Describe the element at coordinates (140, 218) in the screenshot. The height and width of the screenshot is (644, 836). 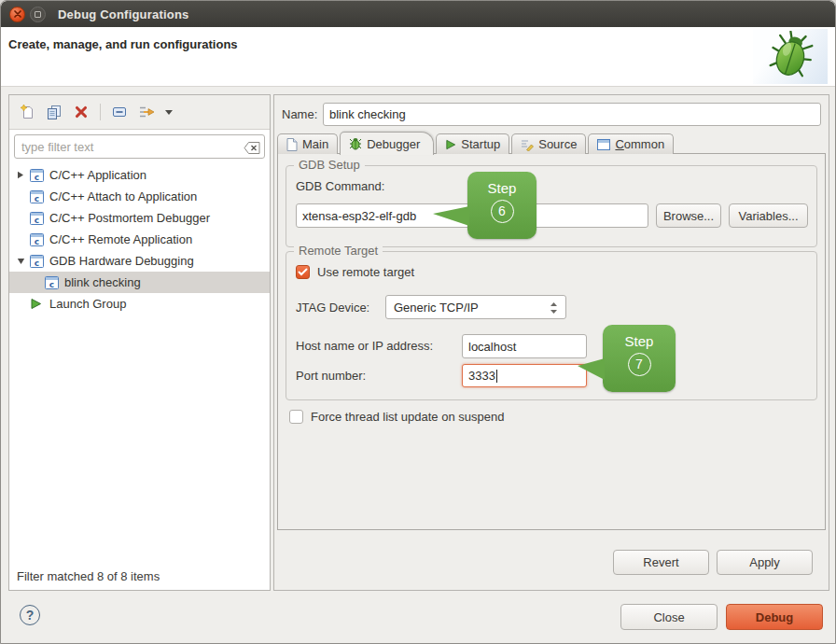
I see `tree-item-cpp-postmortem: c C/C++ Postmortem Debugger` at that location.